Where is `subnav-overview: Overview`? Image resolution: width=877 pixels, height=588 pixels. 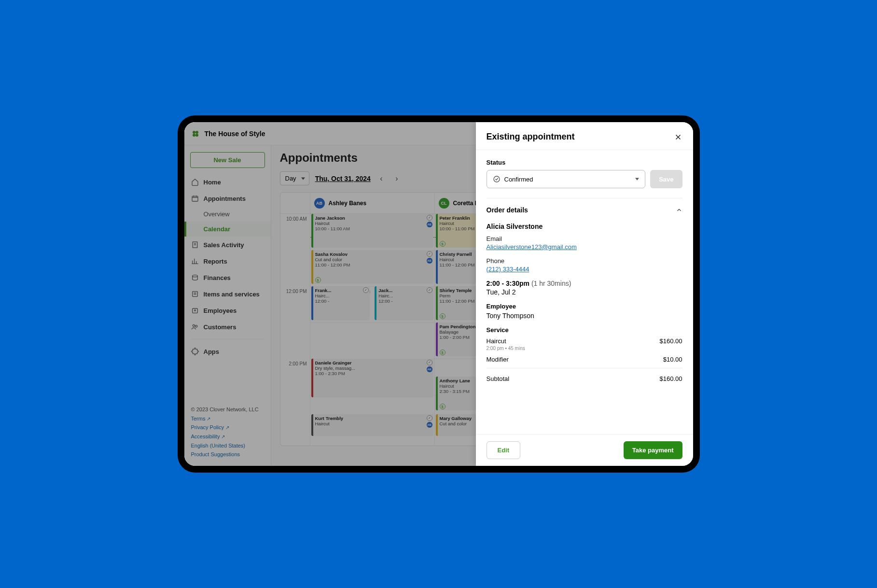
subnav-overview: Overview is located at coordinates (228, 214).